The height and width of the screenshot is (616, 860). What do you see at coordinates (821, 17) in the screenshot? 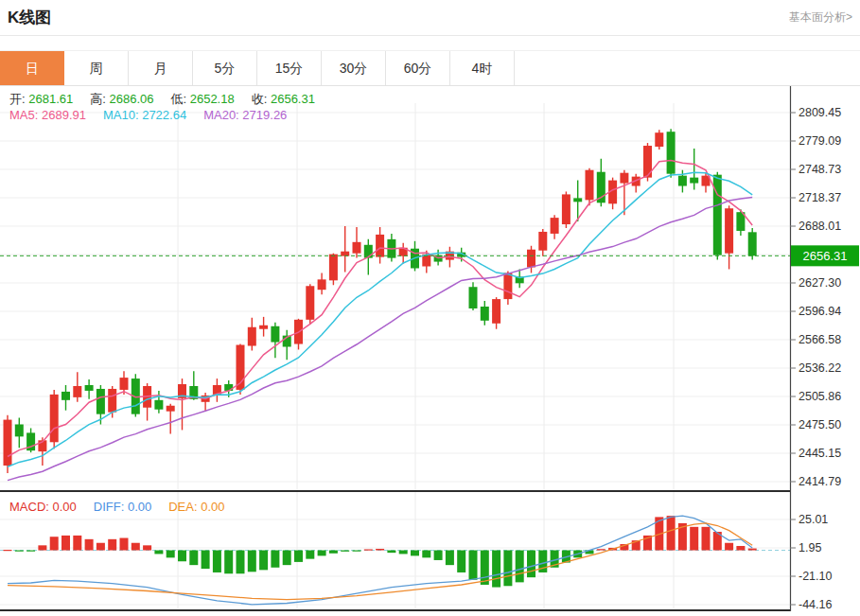
I see `fundamental-analysis-link: 基本面分析>` at bounding box center [821, 17].